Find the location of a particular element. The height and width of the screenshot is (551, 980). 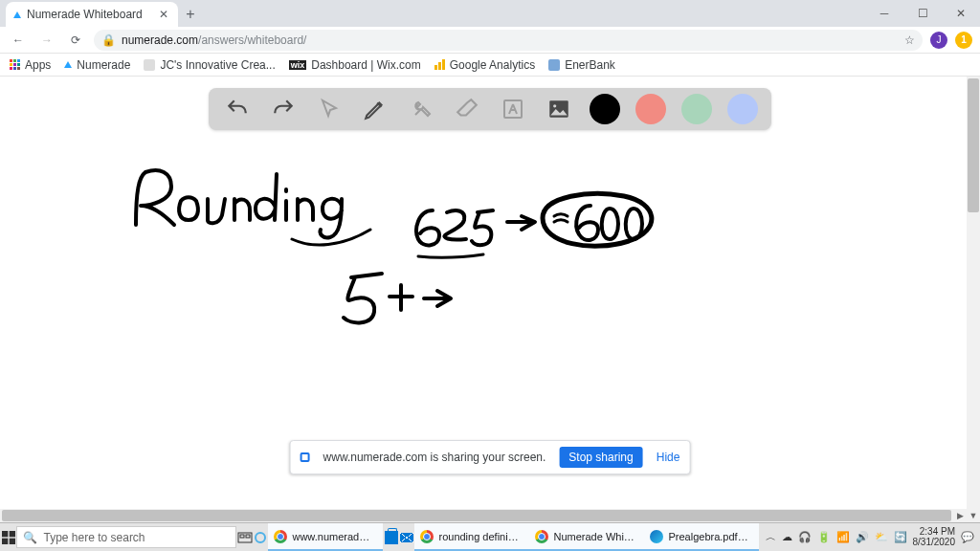

window-minimize-button: ─ is located at coordinates (884, 13).